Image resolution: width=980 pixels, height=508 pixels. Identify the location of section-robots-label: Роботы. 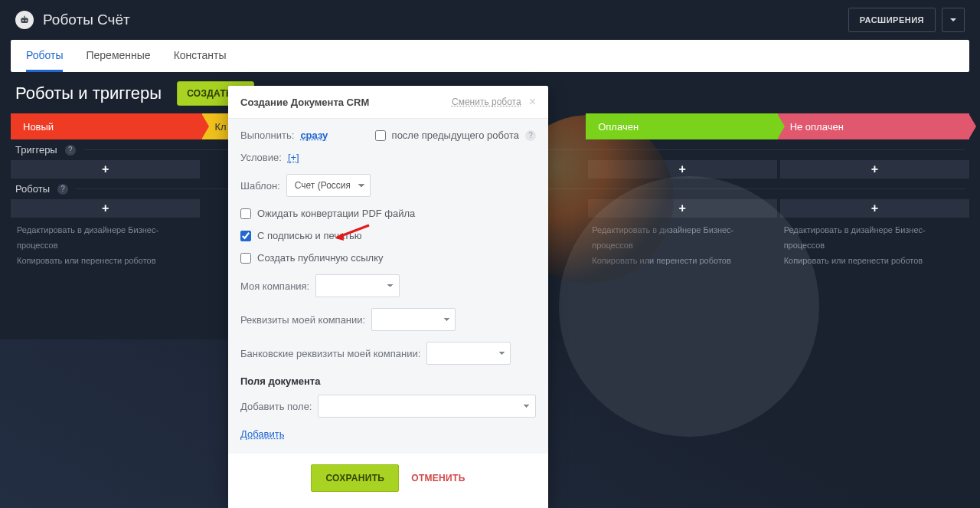
(32, 188).